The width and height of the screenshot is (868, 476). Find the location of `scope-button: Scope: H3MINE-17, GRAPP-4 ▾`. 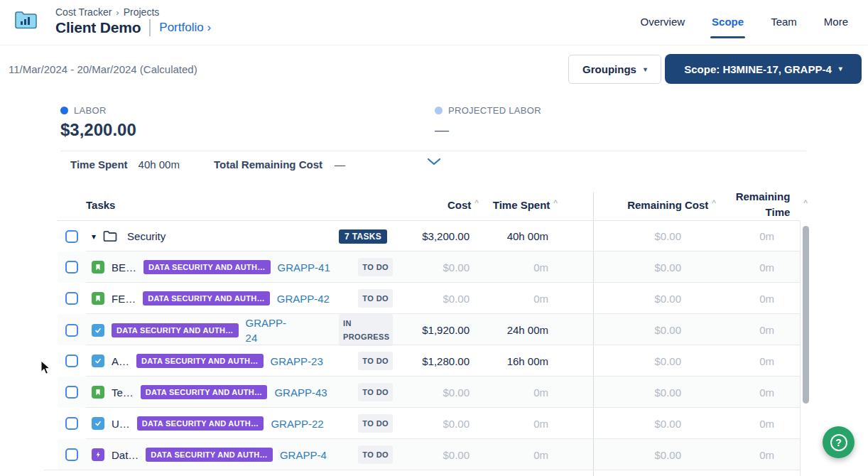

scope-button: Scope: H3MINE-17, GRAPP-4 ▾ is located at coordinates (763, 69).